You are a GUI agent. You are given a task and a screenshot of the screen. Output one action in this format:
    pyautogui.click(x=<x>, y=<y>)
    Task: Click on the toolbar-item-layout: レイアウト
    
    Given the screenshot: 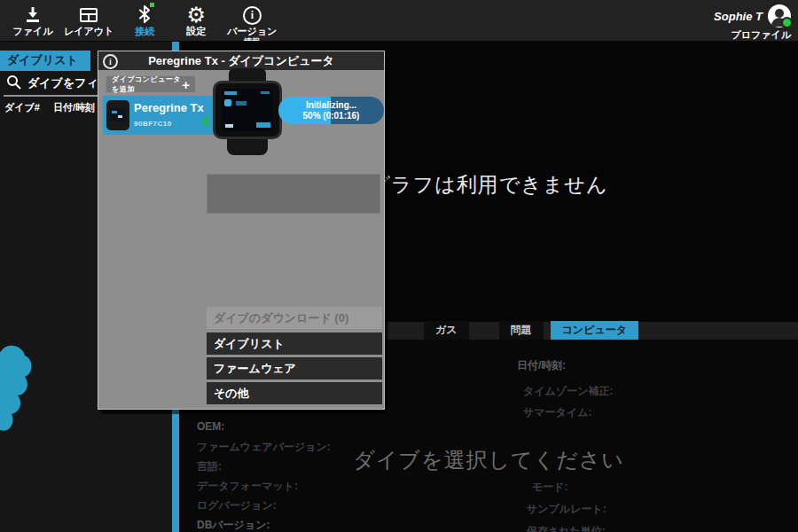 What is the action you would take?
    pyautogui.click(x=89, y=21)
    